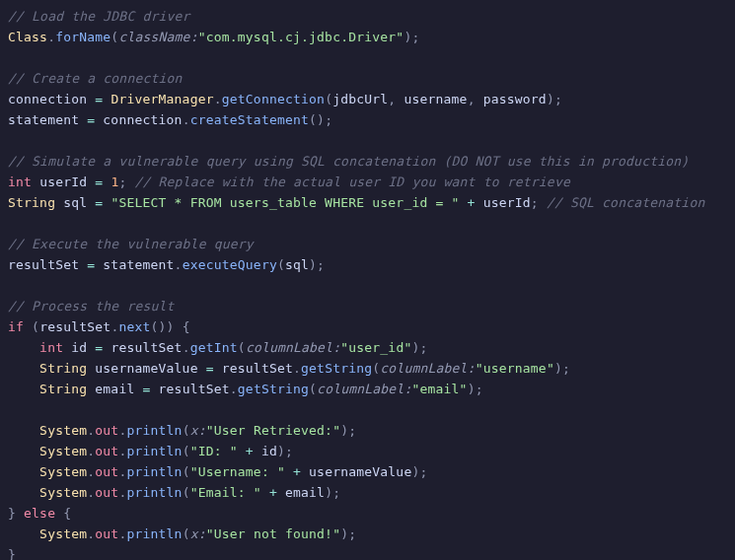 This screenshot has height=560, width=735. What do you see at coordinates (158, 37) in the screenshot?
I see `param-hint: className:` at bounding box center [158, 37].